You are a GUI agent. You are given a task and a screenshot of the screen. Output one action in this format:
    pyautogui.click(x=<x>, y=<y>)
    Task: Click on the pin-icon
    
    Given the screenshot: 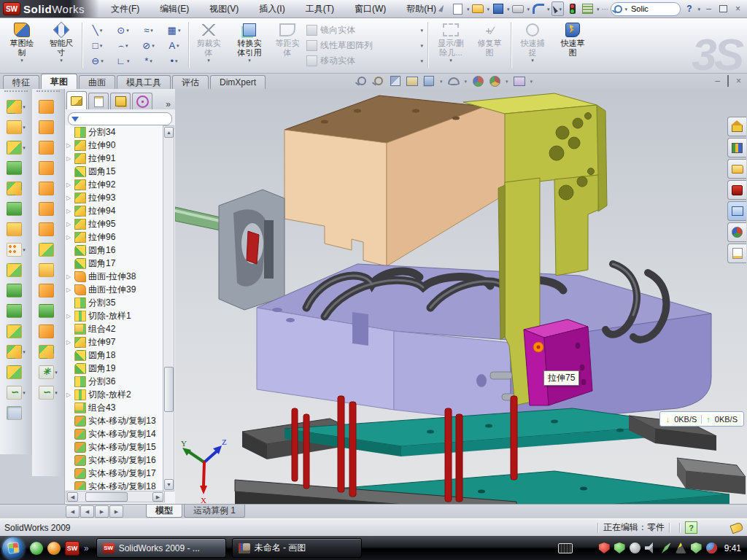 What is the action you would take?
    pyautogui.click(x=443, y=9)
    